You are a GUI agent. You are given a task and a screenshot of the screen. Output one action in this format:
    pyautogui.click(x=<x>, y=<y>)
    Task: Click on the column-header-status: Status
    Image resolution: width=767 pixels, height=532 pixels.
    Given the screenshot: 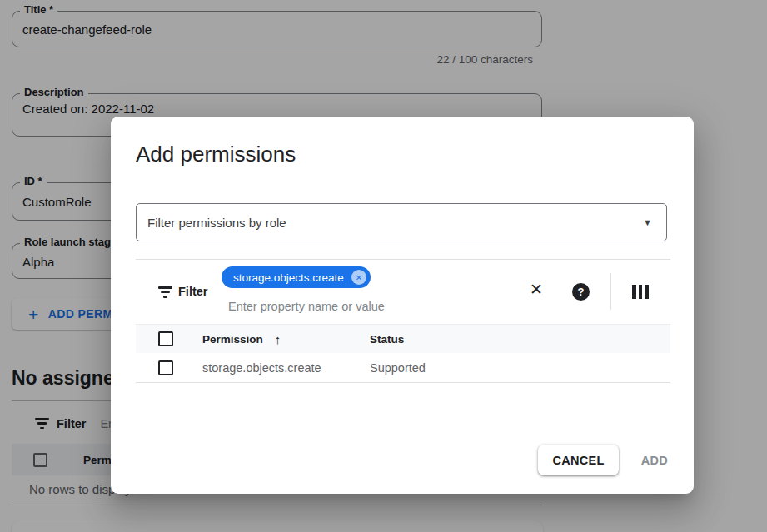 What is the action you would take?
    pyautogui.click(x=520, y=340)
    